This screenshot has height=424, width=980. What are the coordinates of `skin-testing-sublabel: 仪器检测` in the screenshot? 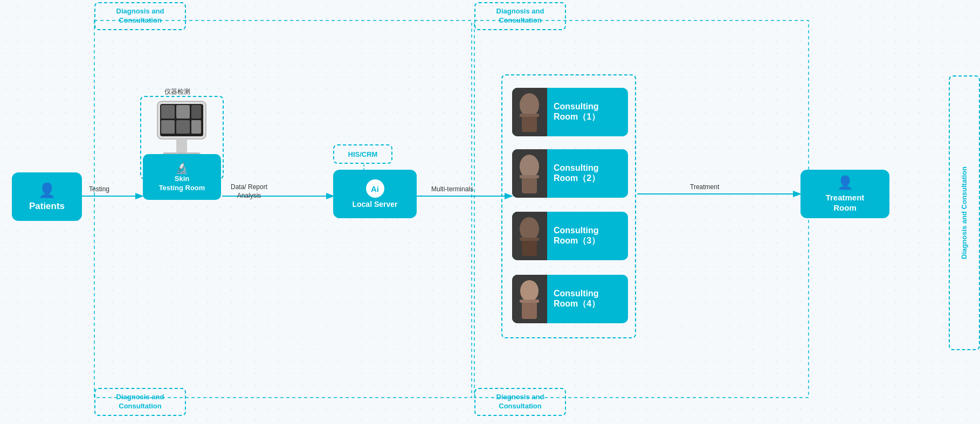 It's located at (177, 92).